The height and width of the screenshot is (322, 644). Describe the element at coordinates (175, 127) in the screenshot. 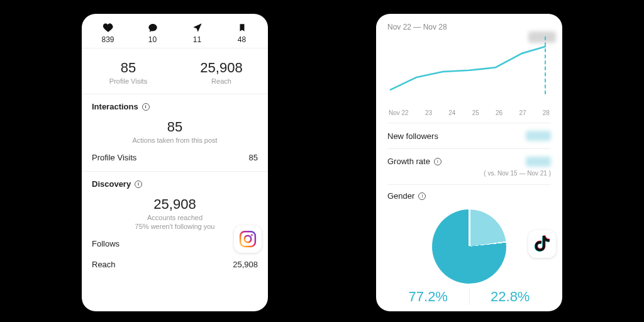

I see `actions-value: 85` at that location.